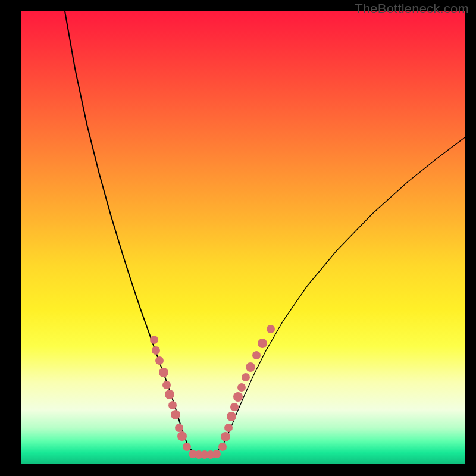 The width and height of the screenshot is (476, 476). Describe the element at coordinates (412, 9) in the screenshot. I see `watermark-text: TheBottleneck.com` at that location.